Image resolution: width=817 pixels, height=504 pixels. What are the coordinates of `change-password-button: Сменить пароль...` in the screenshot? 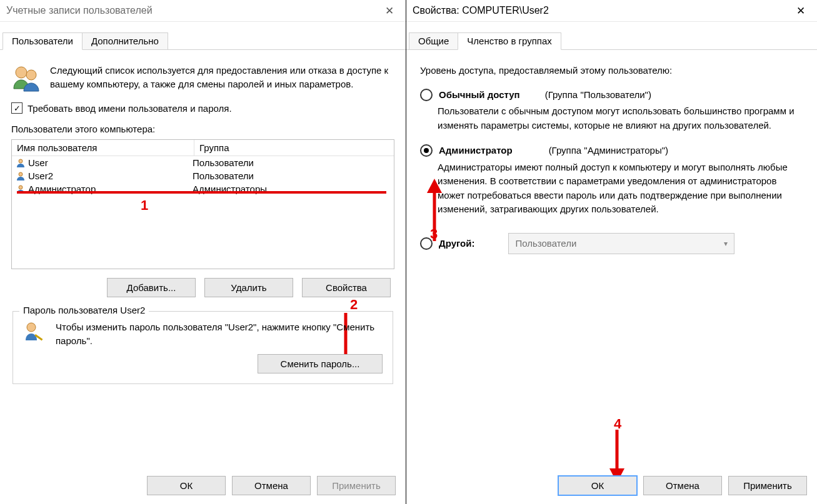 It's located at (320, 363).